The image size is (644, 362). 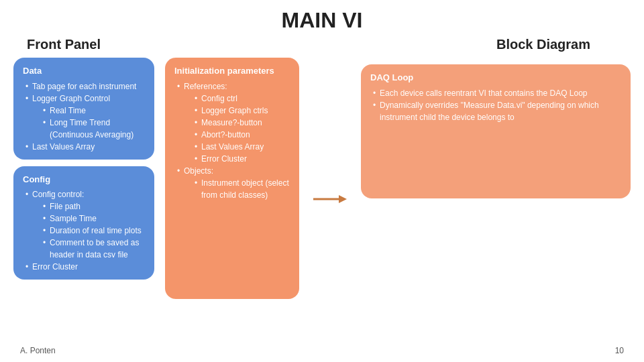 What do you see at coordinates (322, 16) in the screenshot?
I see `page-title: MAIN VI` at bounding box center [322, 16].